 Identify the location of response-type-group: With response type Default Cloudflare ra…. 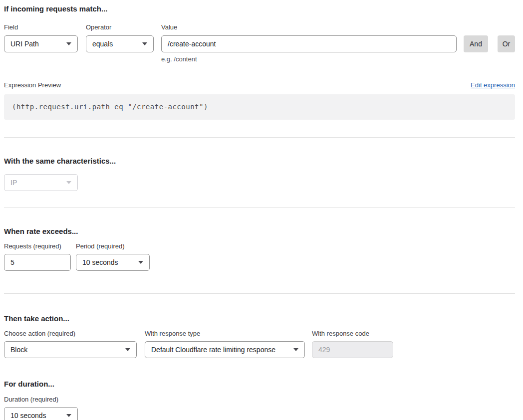
(225, 344).